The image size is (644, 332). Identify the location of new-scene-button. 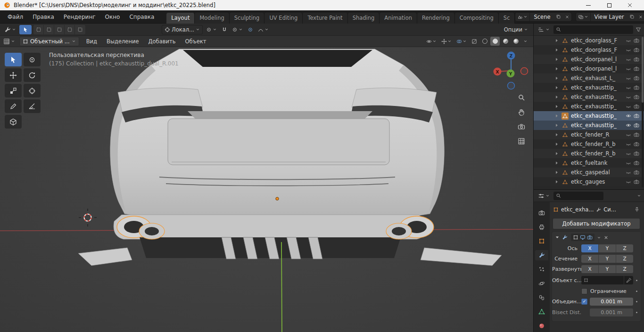
(559, 17).